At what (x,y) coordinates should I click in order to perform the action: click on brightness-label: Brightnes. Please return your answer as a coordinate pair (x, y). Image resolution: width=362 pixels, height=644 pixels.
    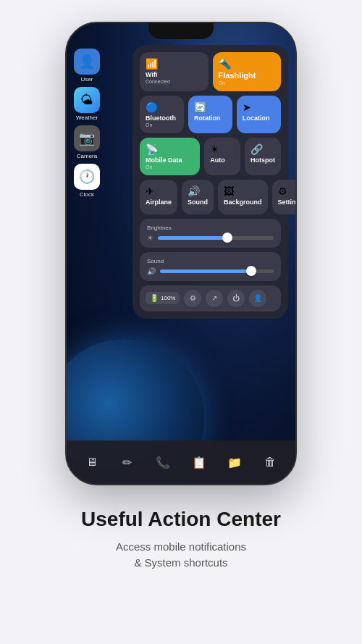
    Looking at the image, I should click on (210, 227).